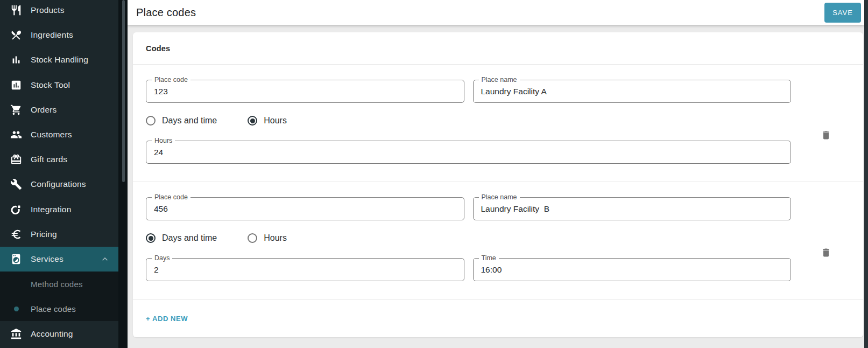 The height and width of the screenshot is (348, 868). I want to click on sidebar-subitem-label: Place codes, so click(53, 309).